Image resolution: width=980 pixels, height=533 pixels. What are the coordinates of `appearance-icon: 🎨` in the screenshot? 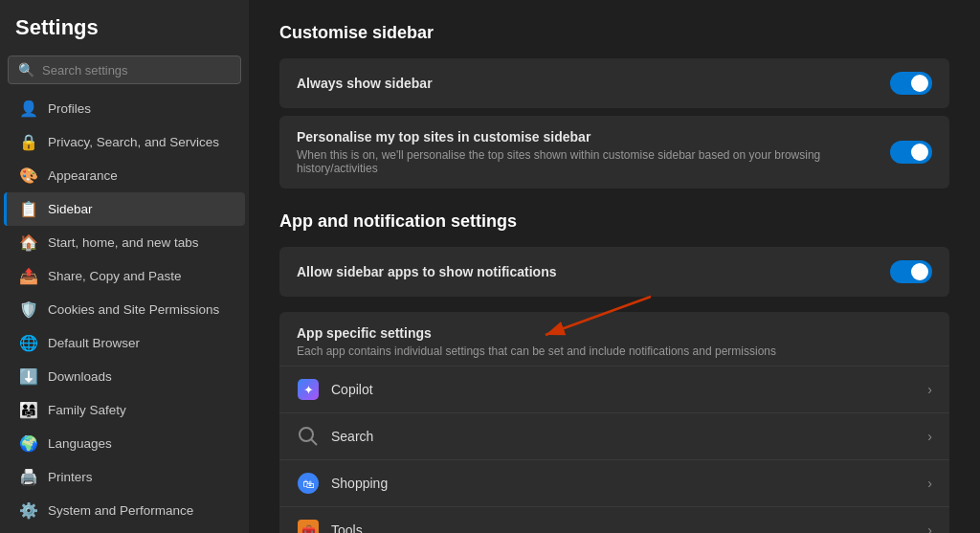 It's located at (29, 176).